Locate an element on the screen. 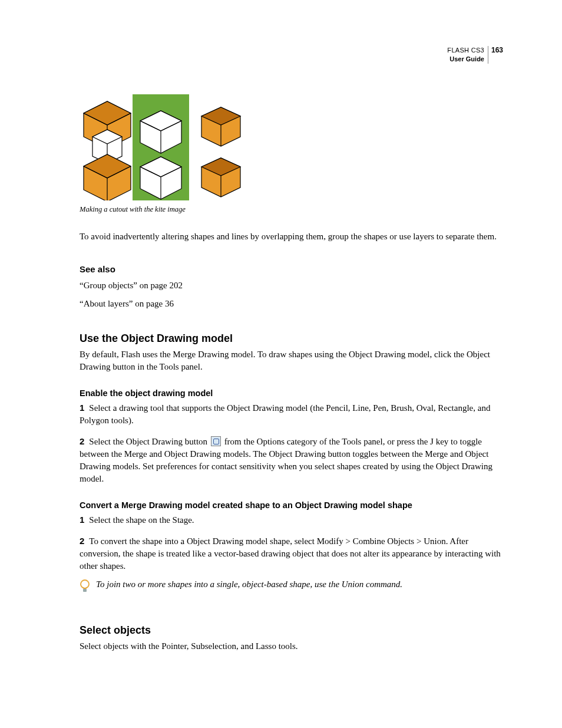  step-item: 2To convert the shape into a Object Draw… is located at coordinates (291, 554).